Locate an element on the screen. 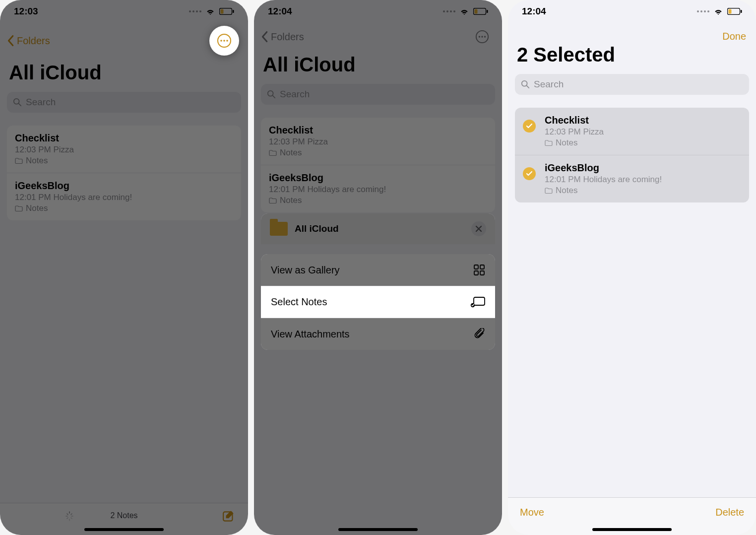 The height and width of the screenshot is (535, 756). sheet-item-select: Select Notes is located at coordinates (378, 302).